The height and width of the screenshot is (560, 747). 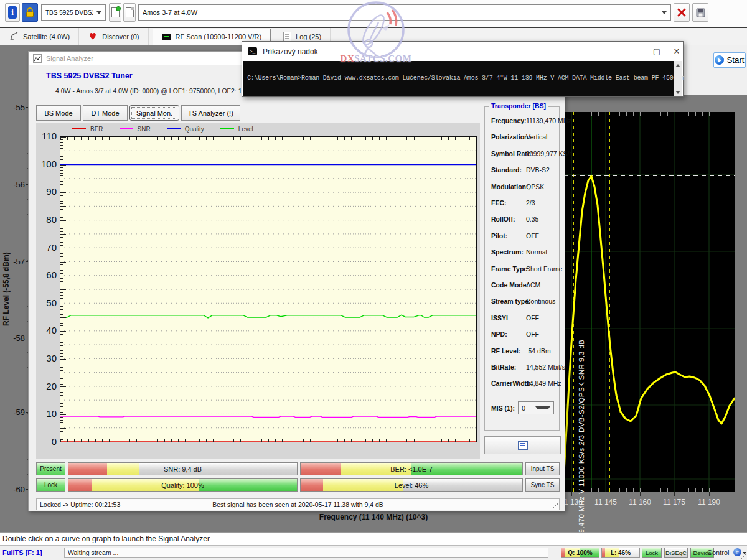 What do you see at coordinates (46, 37) in the screenshot?
I see `tab-label: Satellite (4.0W)` at bounding box center [46, 37].